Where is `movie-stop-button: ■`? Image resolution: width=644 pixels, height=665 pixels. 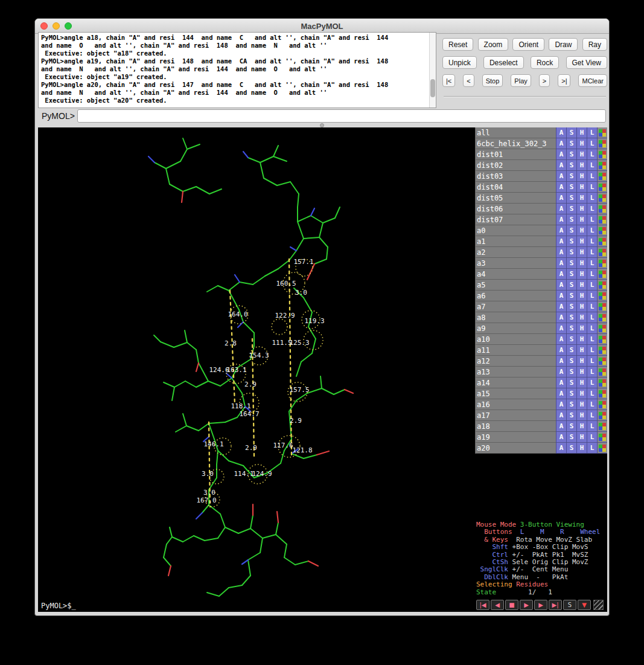
movie-stop-button: ■ is located at coordinates (512, 605).